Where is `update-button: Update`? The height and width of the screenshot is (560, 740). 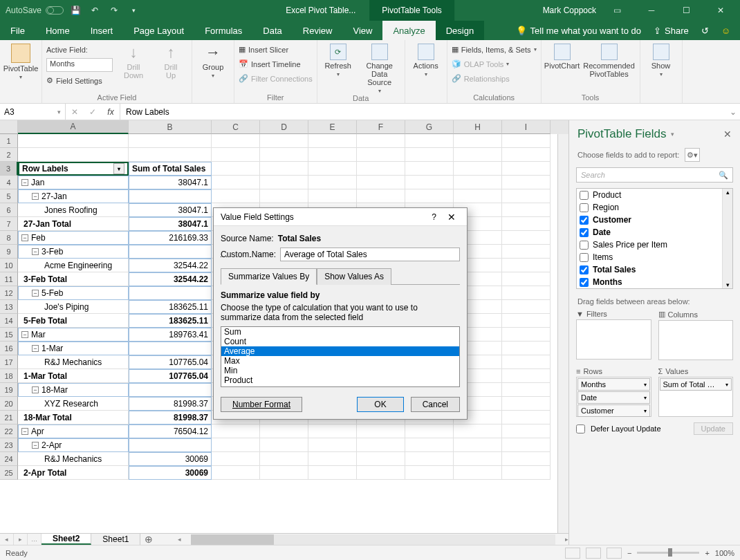 update-button: Update is located at coordinates (714, 429).